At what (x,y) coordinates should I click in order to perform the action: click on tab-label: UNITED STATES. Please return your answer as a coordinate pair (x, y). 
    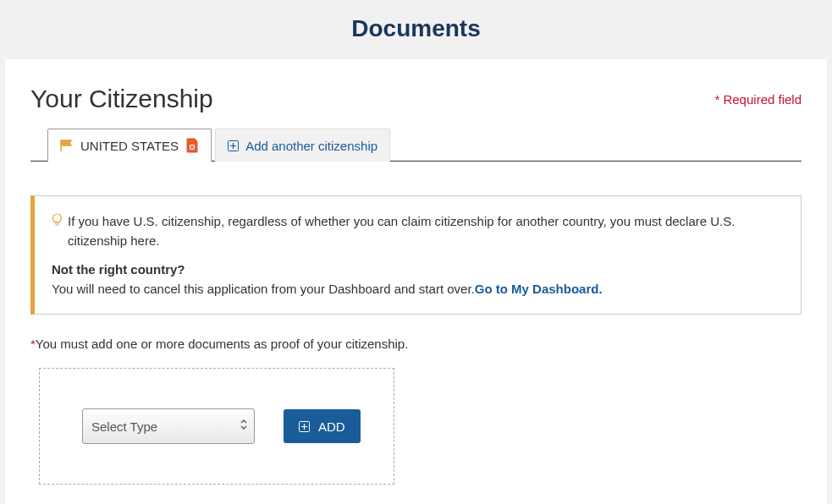
    Looking at the image, I should click on (129, 145).